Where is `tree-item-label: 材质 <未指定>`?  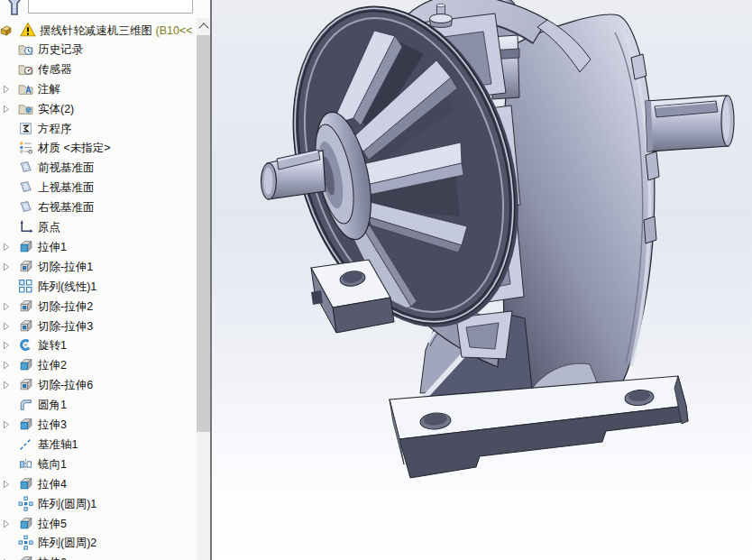
tree-item-label: 材质 <未指定> is located at coordinates (74, 148).